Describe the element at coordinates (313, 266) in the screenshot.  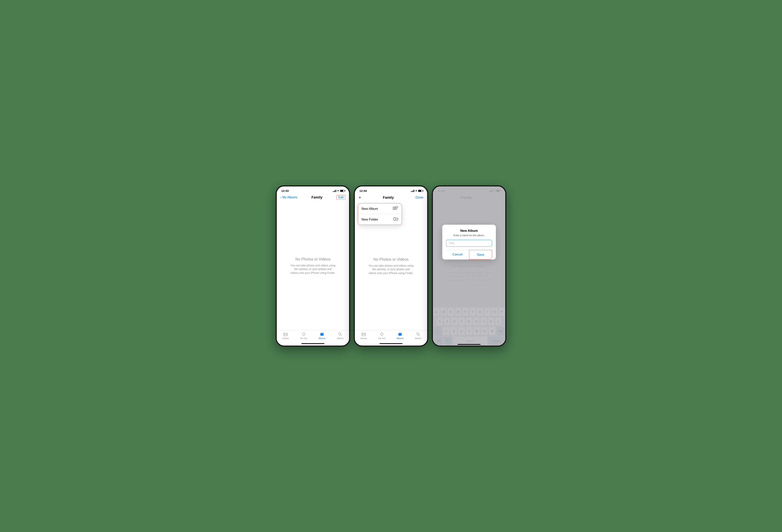
I see `phone-1: 12:43 ▾ ‹ My` at that location.